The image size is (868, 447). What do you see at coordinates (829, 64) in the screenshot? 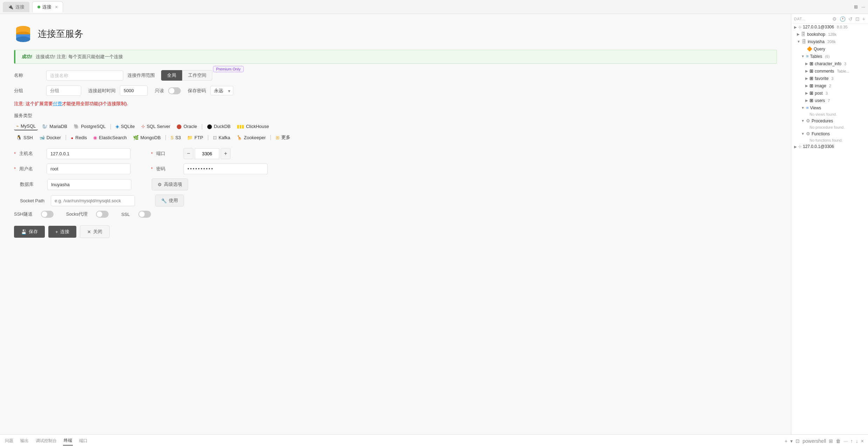
I see `tree-character-info: ▶ ⊞ character_info 3` at bounding box center [829, 64].